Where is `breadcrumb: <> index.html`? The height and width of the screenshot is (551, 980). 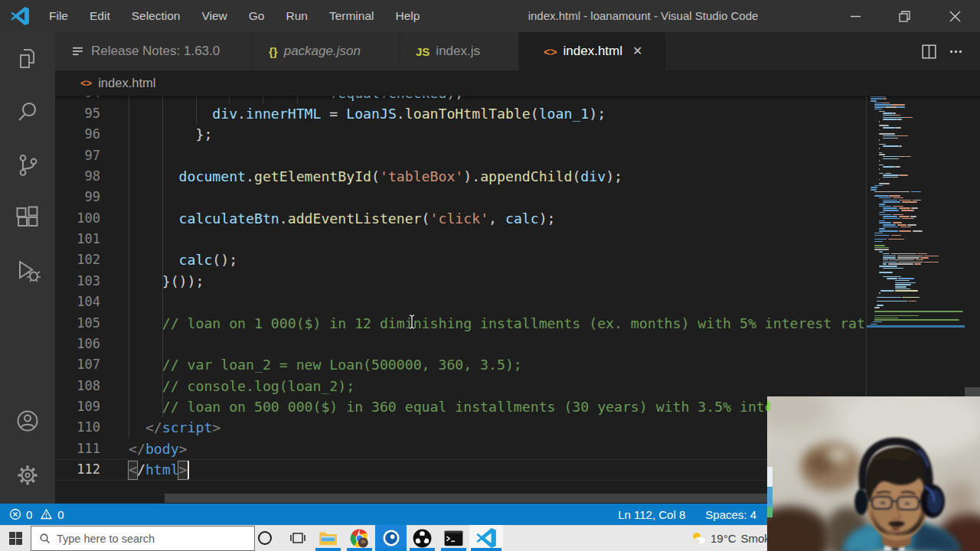 breadcrumb: <> index.html is located at coordinates (518, 83).